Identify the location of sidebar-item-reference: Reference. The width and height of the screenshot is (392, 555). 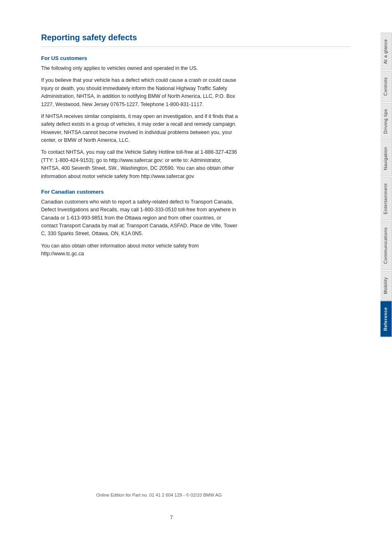
(386, 319).